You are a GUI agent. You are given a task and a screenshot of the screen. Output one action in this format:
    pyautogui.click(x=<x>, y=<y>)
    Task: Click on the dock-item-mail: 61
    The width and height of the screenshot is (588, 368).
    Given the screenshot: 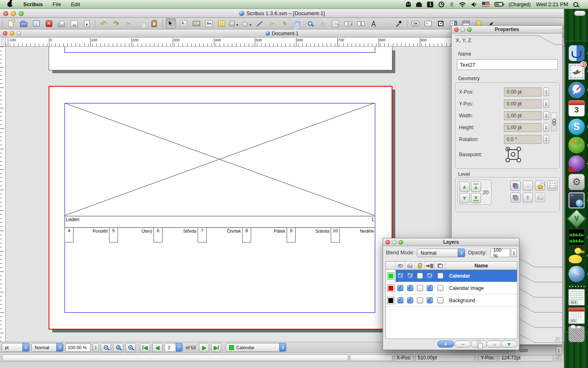 What is the action you would take?
    pyautogui.click(x=577, y=72)
    